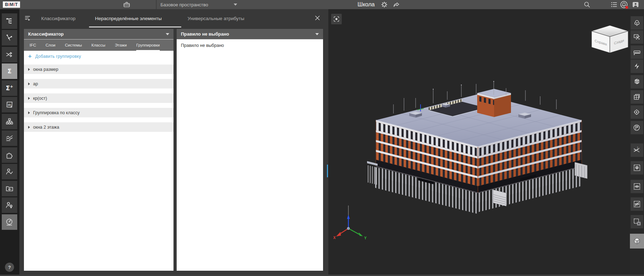 The height and width of the screenshot is (276, 644). Describe the element at coordinates (396, 5) in the screenshot. I see `share-icon` at that location.